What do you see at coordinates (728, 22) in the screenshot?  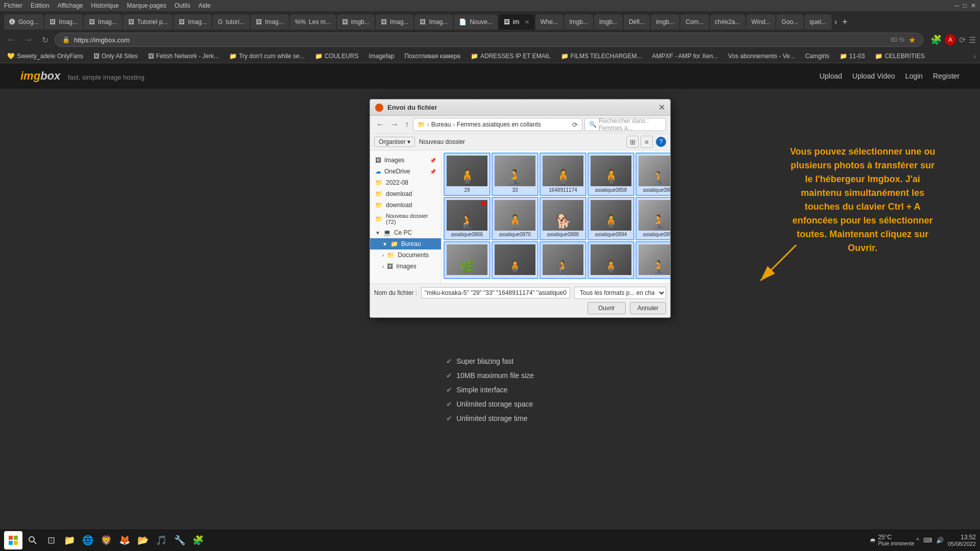 I see `tab-19: ch#e2a...` at bounding box center [728, 22].